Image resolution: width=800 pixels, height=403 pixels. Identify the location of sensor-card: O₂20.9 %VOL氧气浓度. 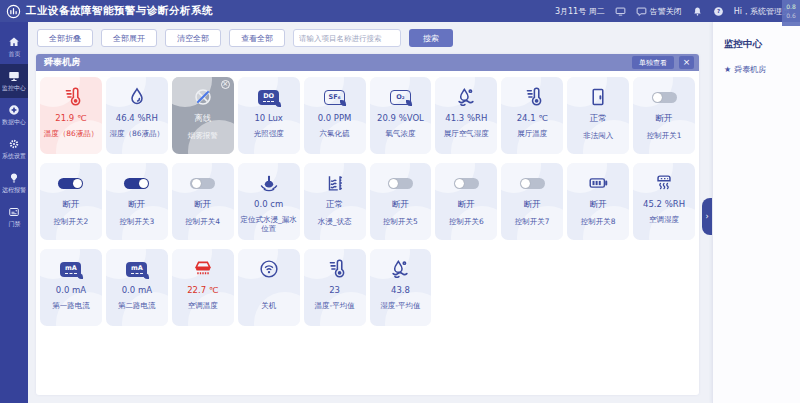
(401, 116).